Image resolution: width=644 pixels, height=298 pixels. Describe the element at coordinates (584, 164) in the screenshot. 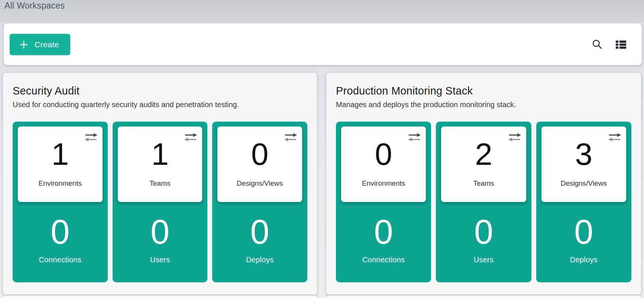

I see `stat-tile-top: 3 Designs/Views` at that location.